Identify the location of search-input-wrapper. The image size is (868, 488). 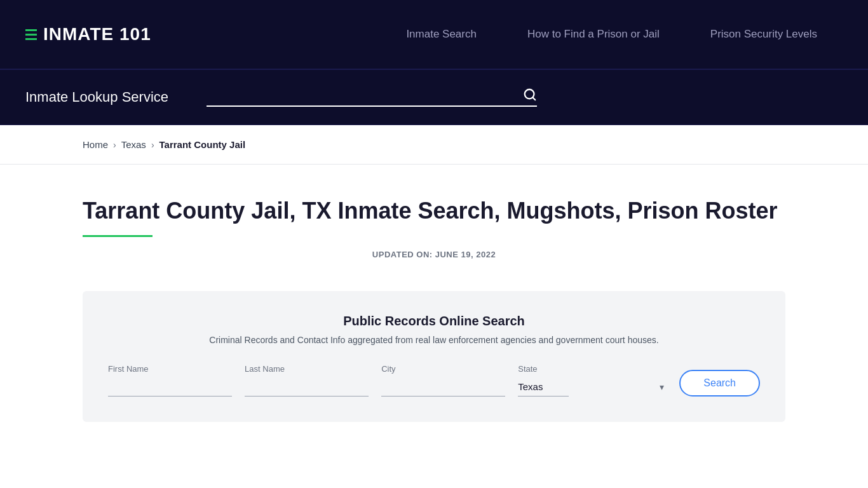
(372, 97).